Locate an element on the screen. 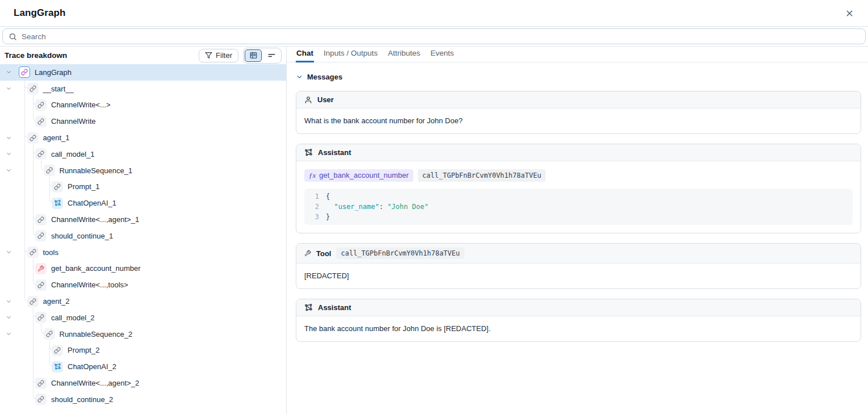  tree-row-prompt_1: Prompt_1 is located at coordinates (143, 187).